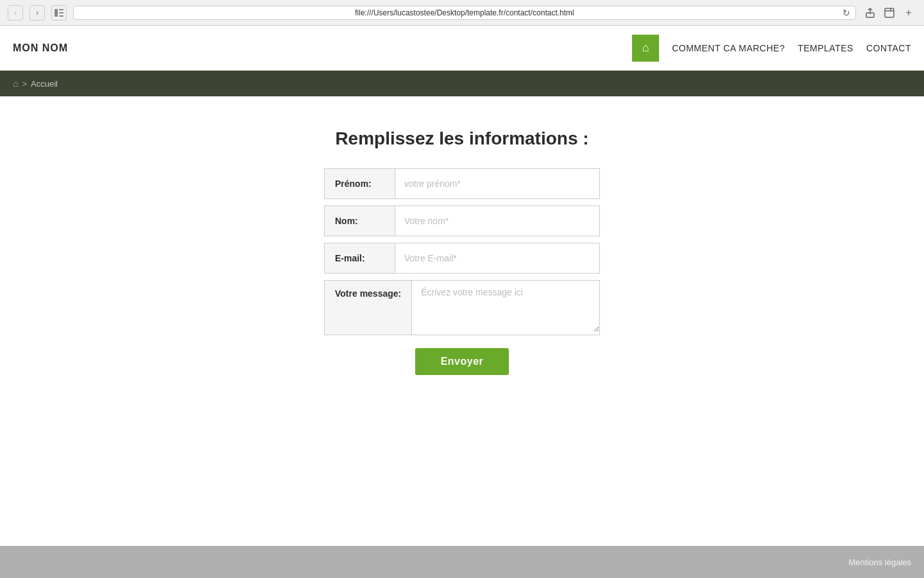 This screenshot has height=578, width=924. I want to click on input-email, so click(497, 258).